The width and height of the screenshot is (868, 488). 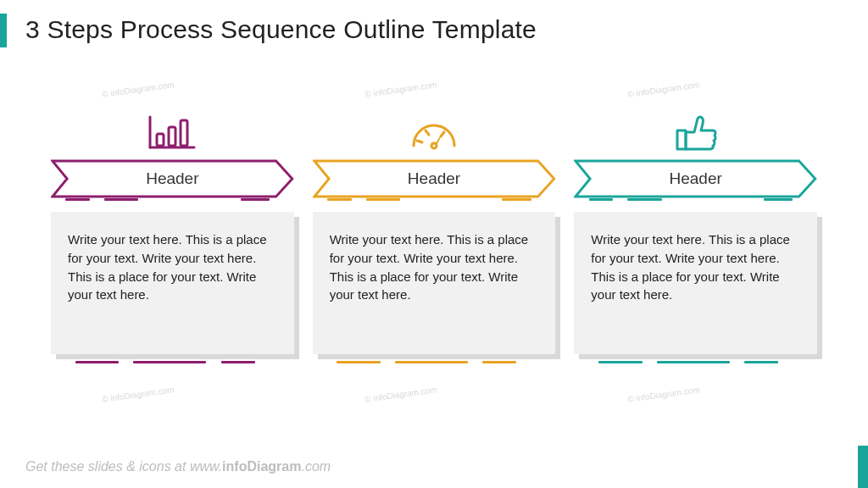 What do you see at coordinates (434, 362) in the screenshot?
I see `step-2-dashes-bottom` at bounding box center [434, 362].